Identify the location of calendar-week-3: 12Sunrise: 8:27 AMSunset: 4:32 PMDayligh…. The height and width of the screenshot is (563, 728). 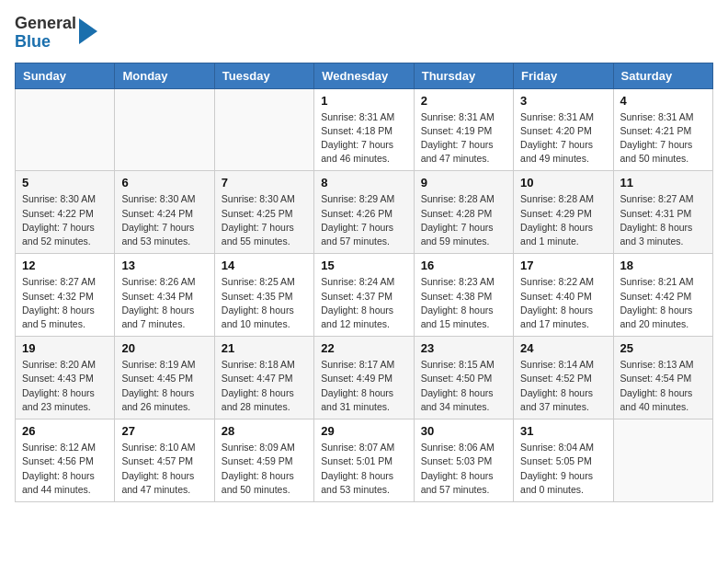
(364, 295).